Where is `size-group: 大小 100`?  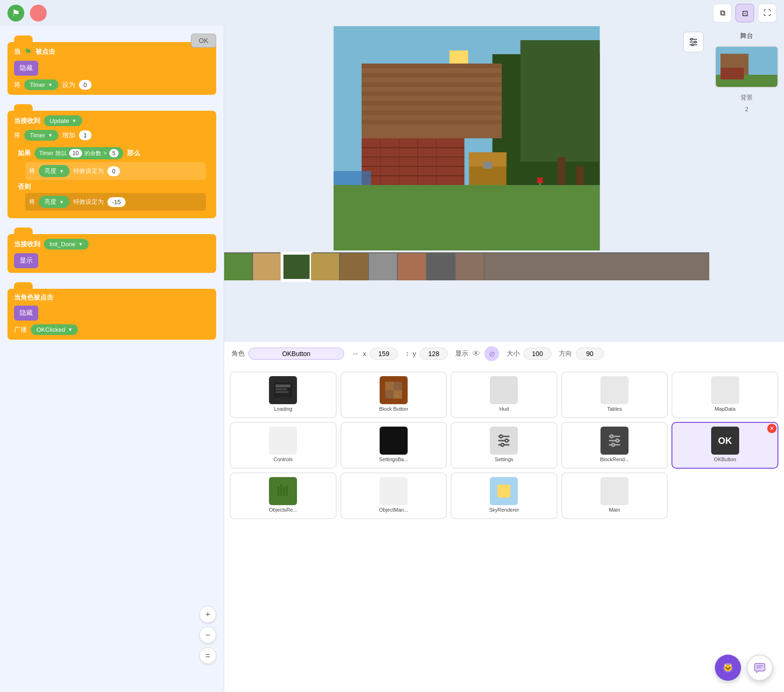
size-group: 大小 100 is located at coordinates (529, 354).